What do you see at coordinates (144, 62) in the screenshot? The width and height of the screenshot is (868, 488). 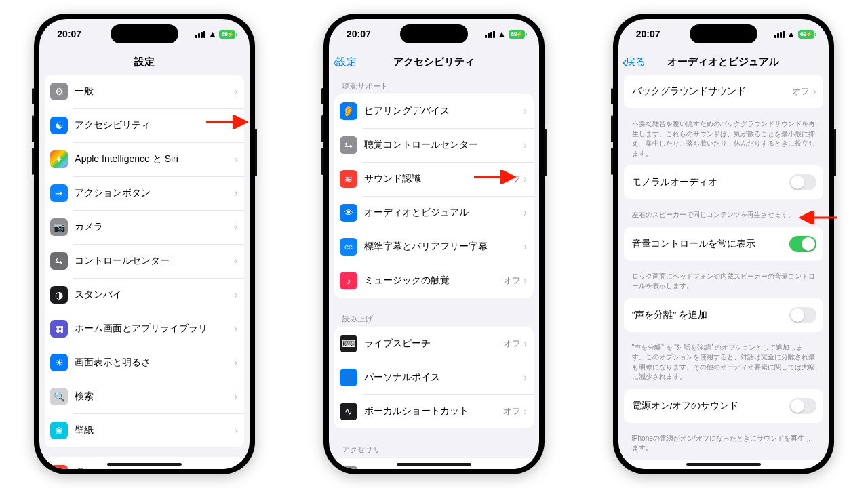 I see `page-title: 設定` at bounding box center [144, 62].